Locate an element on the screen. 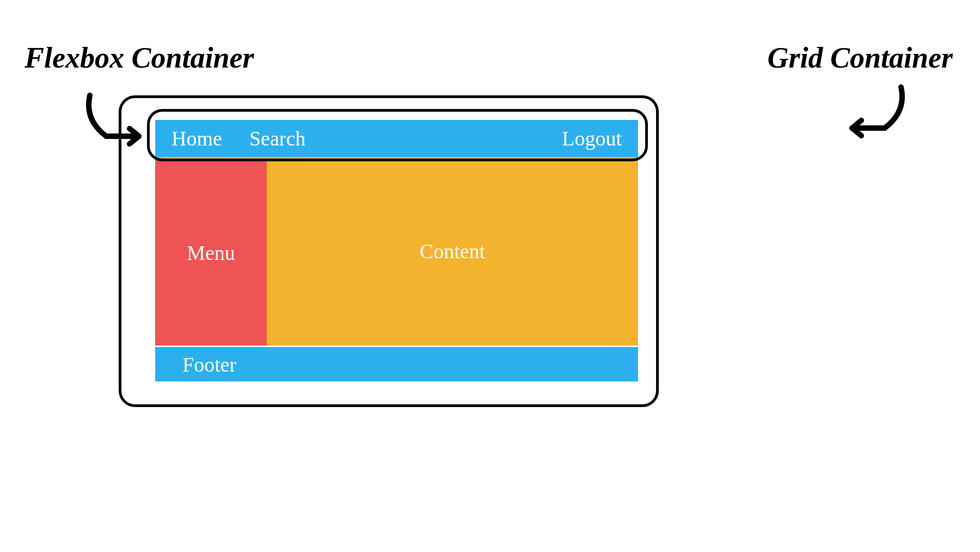  nav-search: Search is located at coordinates (278, 138).